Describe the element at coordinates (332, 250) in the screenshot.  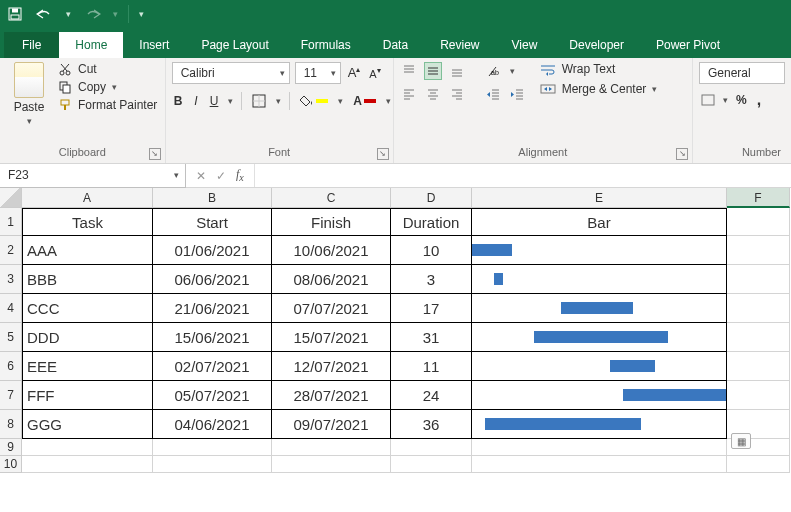
I see `cell-C2: 10/06/2021` at that location.